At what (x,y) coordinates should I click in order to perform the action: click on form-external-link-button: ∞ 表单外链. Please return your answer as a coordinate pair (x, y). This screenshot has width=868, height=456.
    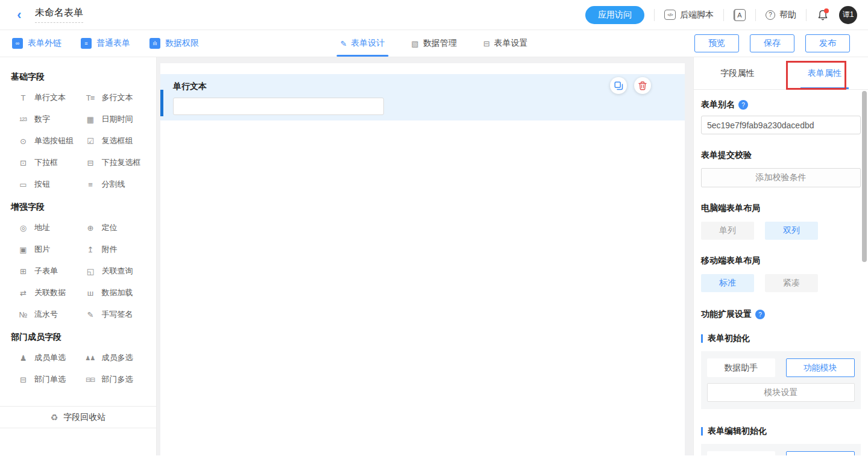
    Looking at the image, I should click on (37, 43).